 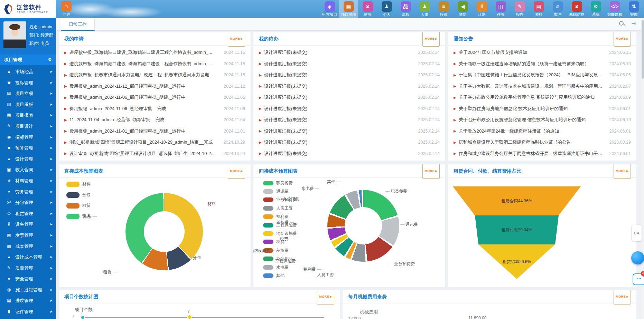 I want to click on item-text: 费用报销_admin_2024-11-06_总经理审批__完成, so click(x=144, y=109).